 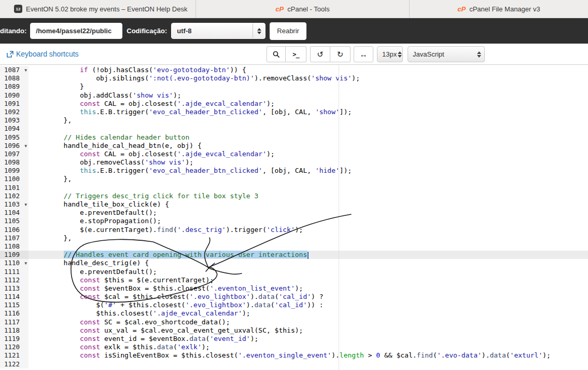 I want to click on gutter-line-number: 1096▼, so click(x=15, y=146).